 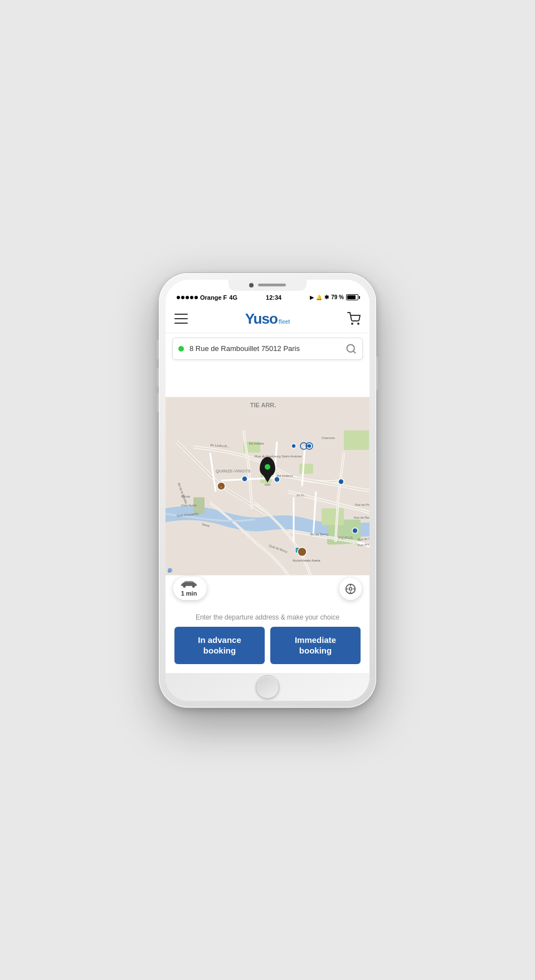 What do you see at coordinates (362, 517) in the screenshot?
I see `svg-text: Rue de Reuilly` at bounding box center [362, 517].